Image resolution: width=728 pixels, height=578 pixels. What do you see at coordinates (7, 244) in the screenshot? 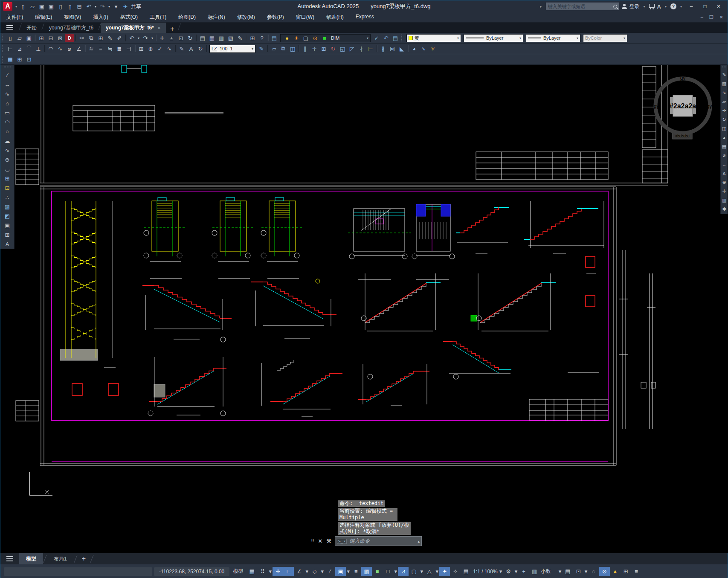
I see `mtext-icon: A` at bounding box center [7, 244].